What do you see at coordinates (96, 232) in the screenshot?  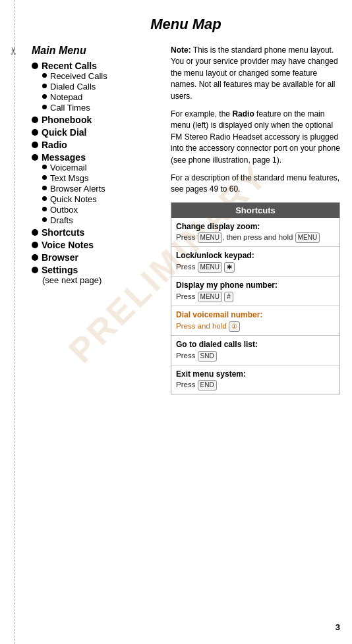 I see `list-item: Shortcuts` at bounding box center [96, 232].